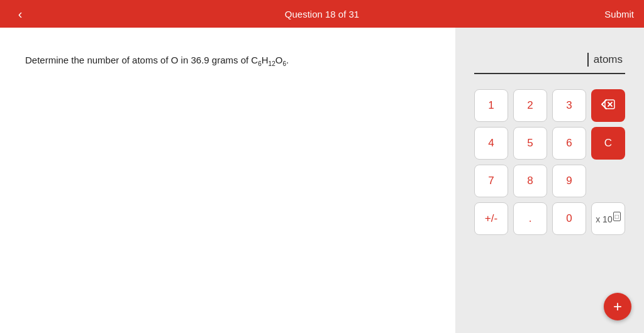 The width and height of the screenshot is (644, 333). Describe the element at coordinates (322, 14) in the screenshot. I see `header: ‹ Question 18 of 31 Submit` at that location.